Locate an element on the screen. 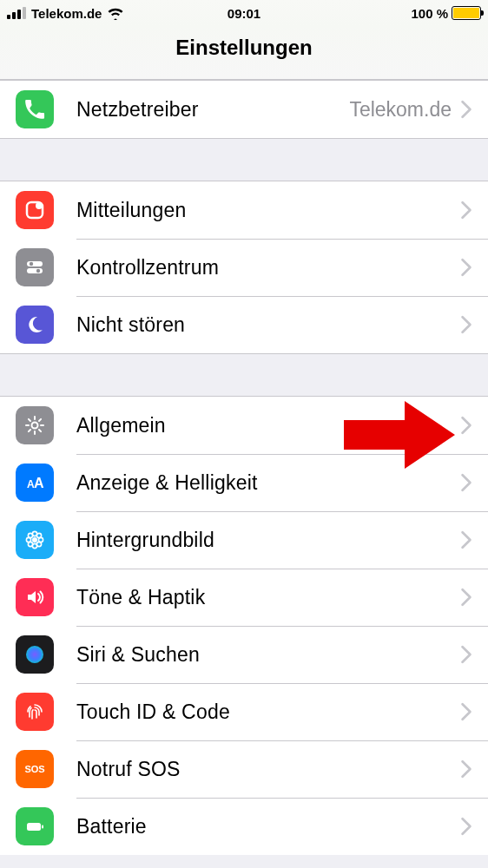 Image resolution: width=488 pixels, height=868 pixels. phone-icon is located at coordinates (35, 109).